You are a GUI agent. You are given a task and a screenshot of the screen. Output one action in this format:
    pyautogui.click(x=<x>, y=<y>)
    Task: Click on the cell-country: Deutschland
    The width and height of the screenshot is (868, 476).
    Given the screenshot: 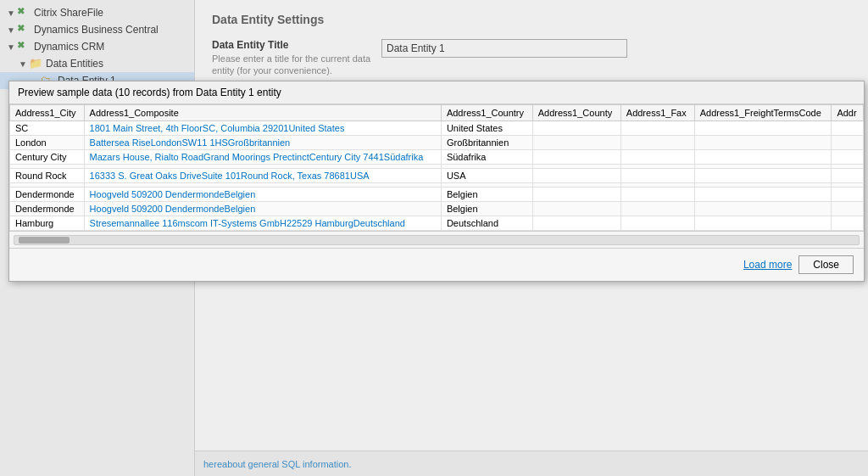 What is the action you would take?
    pyautogui.click(x=487, y=224)
    